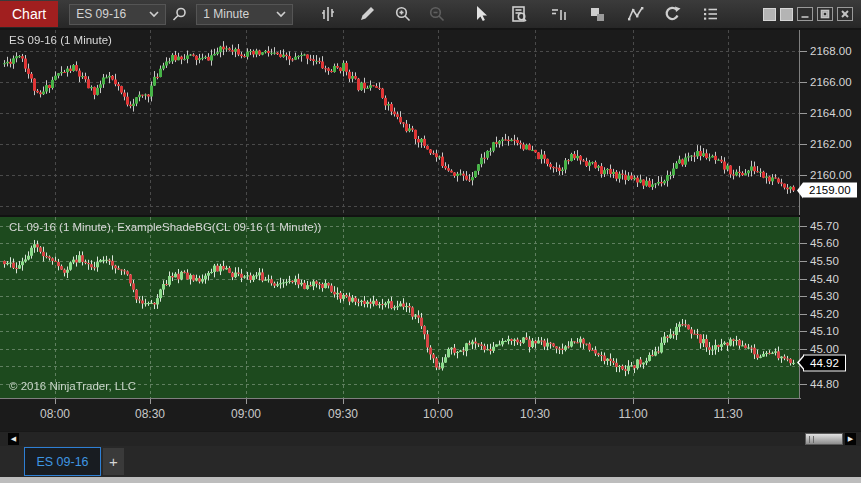 Image resolution: width=861 pixels, height=483 pixels. What do you see at coordinates (535, 414) in the screenshot?
I see `time-axis-label: 10:30` at bounding box center [535, 414].